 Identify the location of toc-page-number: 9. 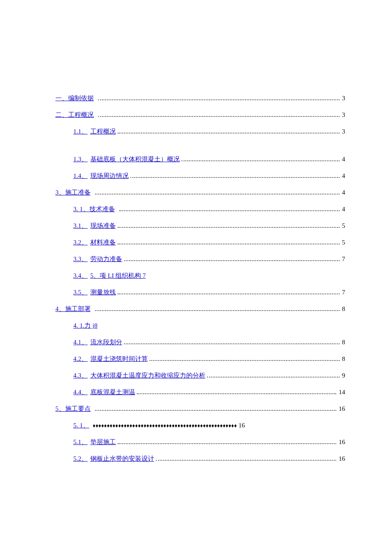
(343, 375).